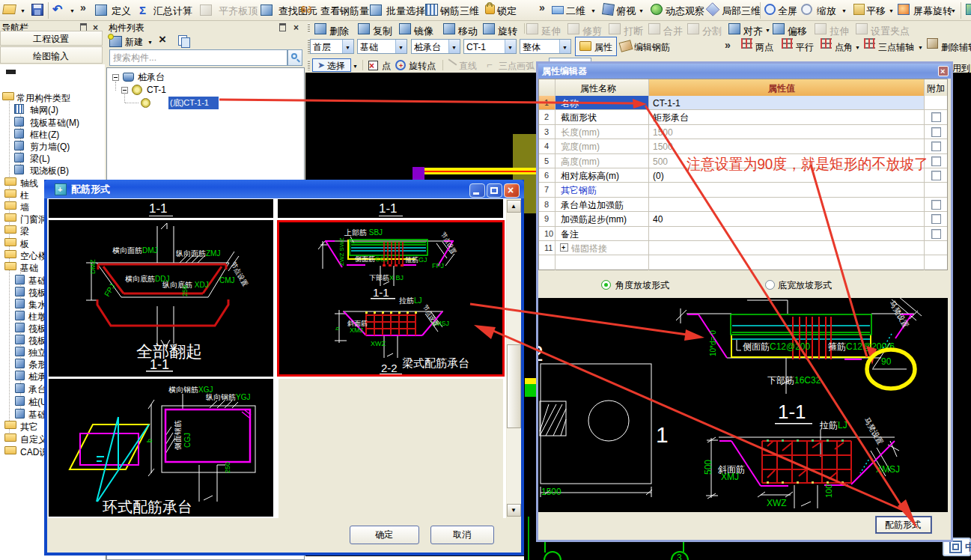 This screenshot has width=971, height=560. Describe the element at coordinates (150, 440) in the screenshot. I see `svg-text: b` at that location.